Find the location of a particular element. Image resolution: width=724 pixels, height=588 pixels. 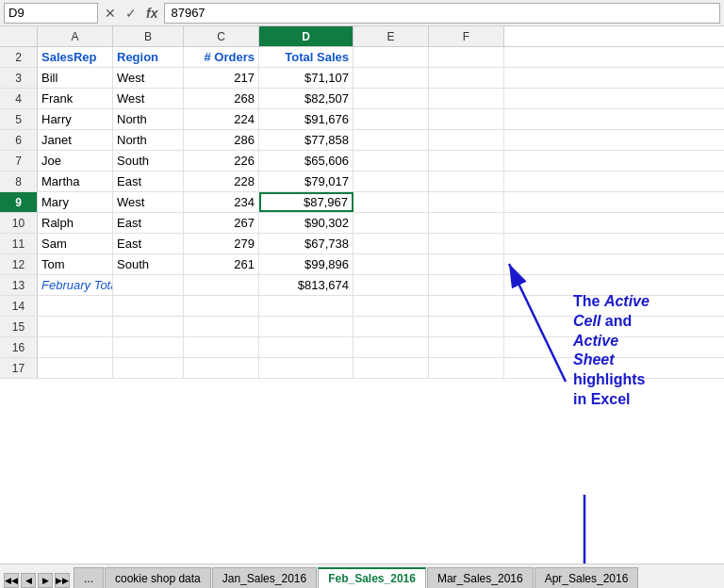

row-num-15: 15 is located at coordinates (19, 326).